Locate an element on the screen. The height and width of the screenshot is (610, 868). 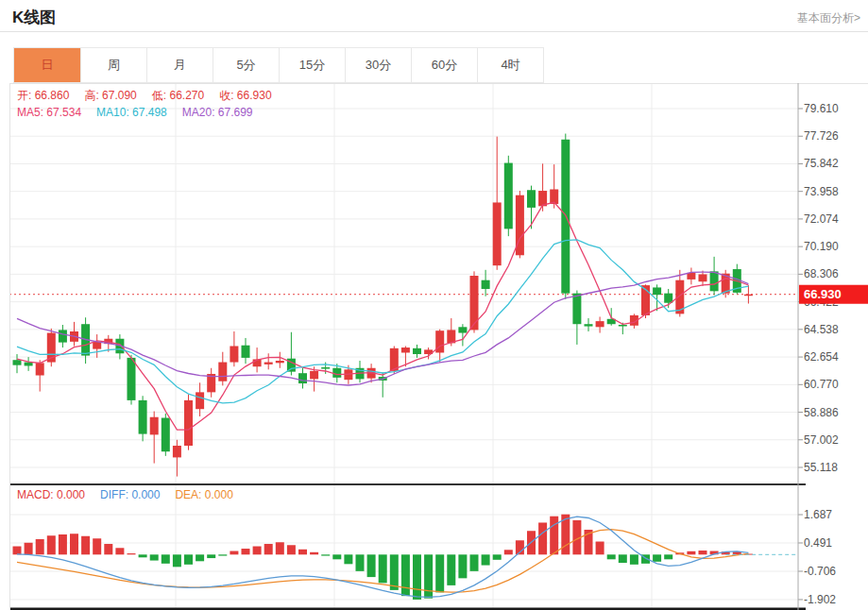
price-axis-label: 64.538 is located at coordinates (822, 330).